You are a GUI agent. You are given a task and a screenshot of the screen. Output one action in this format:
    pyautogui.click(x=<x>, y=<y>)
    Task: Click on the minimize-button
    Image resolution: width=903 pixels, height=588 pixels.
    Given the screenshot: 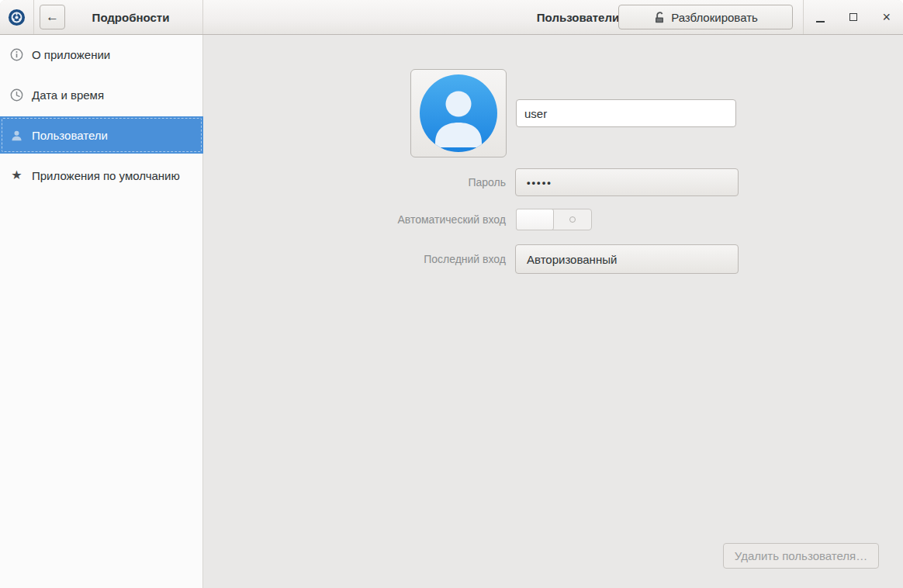 What is the action you would take?
    pyautogui.click(x=820, y=17)
    